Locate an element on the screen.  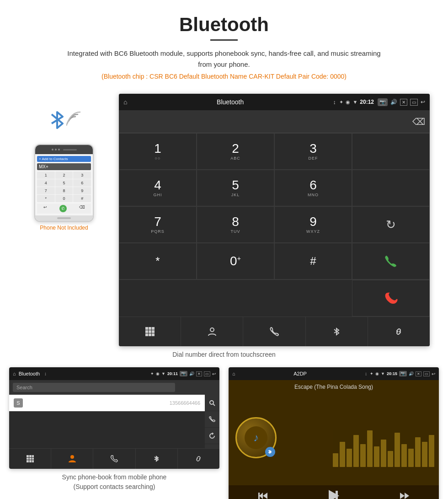
bluetooth-bottom-button is located at coordinates (337, 332).